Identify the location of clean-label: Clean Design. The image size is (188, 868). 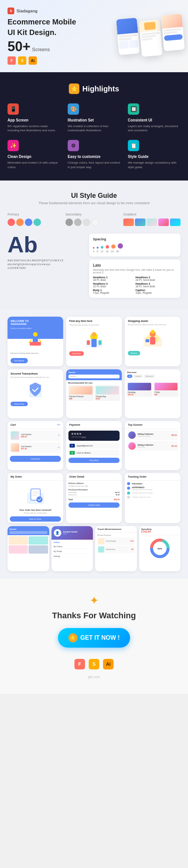
(34, 156).